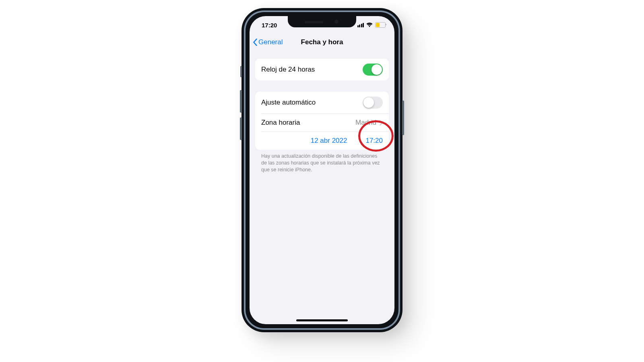 The image size is (644, 362). What do you see at coordinates (288, 103) in the screenshot?
I see `label-auto-adjust: Ajuste automático` at bounding box center [288, 103].